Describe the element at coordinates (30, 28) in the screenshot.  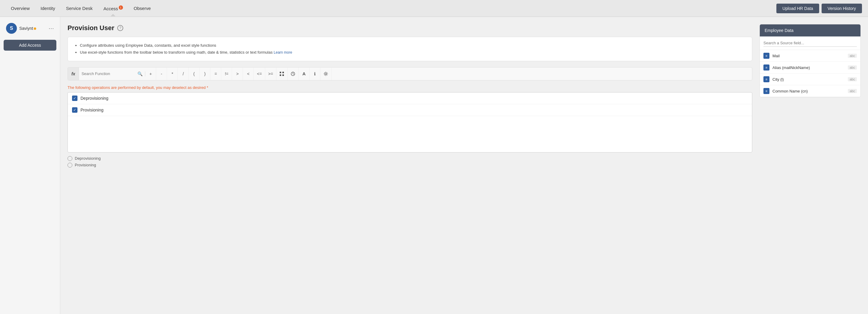
I see `sidebar-user: S Saviynt ⋯` at that location.